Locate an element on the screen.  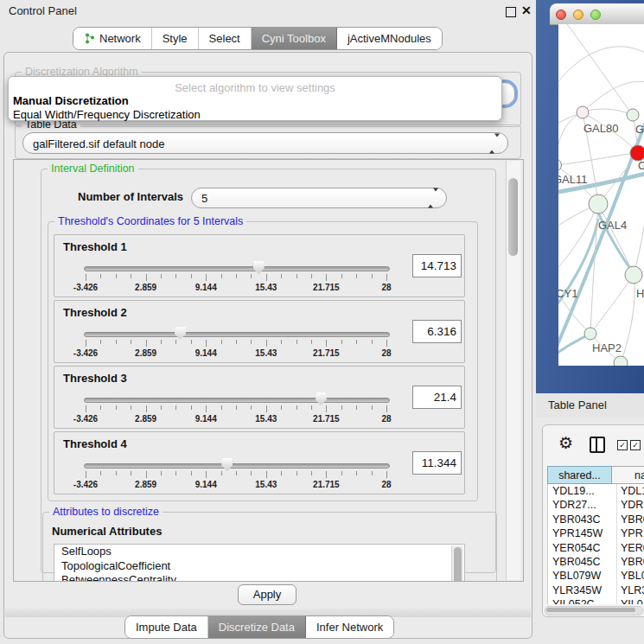
column-header-name: na is located at coordinates (628, 475).